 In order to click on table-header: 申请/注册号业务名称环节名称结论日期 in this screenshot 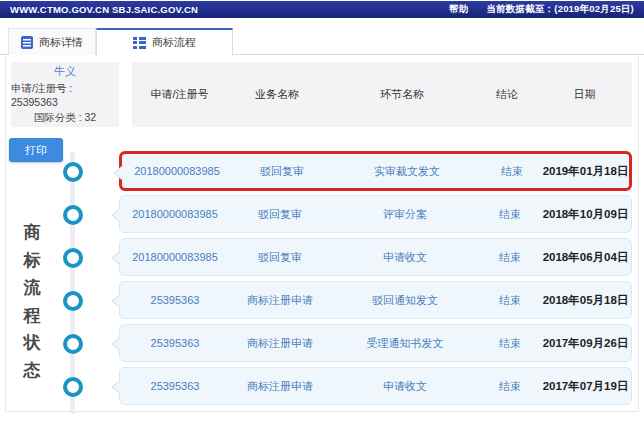, I will do `click(382, 94)`.